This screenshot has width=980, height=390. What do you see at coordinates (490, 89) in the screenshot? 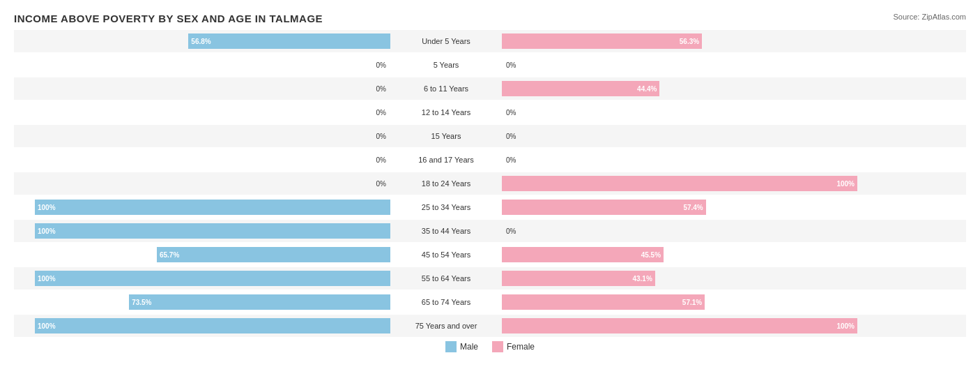
I see `table-row: 0% 6 to 11 Years 44.4%` at bounding box center [490, 89].